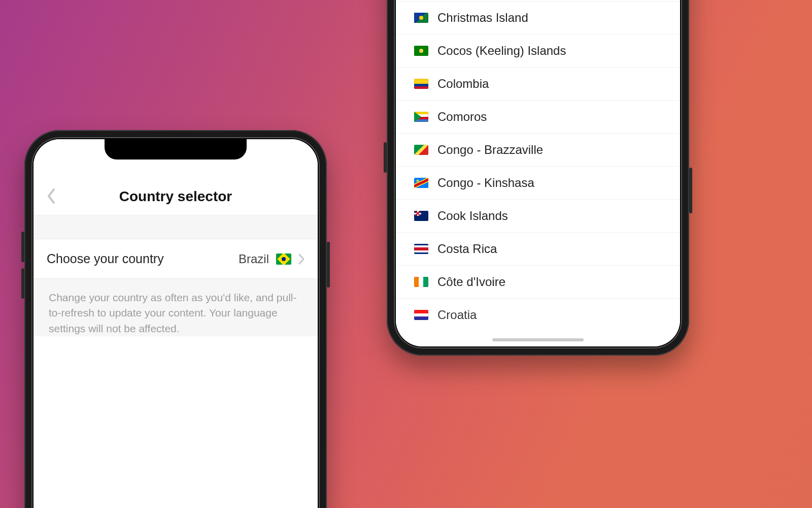 The height and width of the screenshot is (508, 812). What do you see at coordinates (490, 150) in the screenshot?
I see `country-name: Congo - Brazzaville` at bounding box center [490, 150].